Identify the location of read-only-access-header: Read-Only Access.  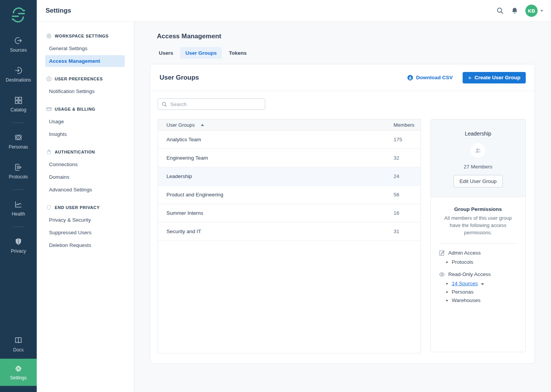
(478, 274).